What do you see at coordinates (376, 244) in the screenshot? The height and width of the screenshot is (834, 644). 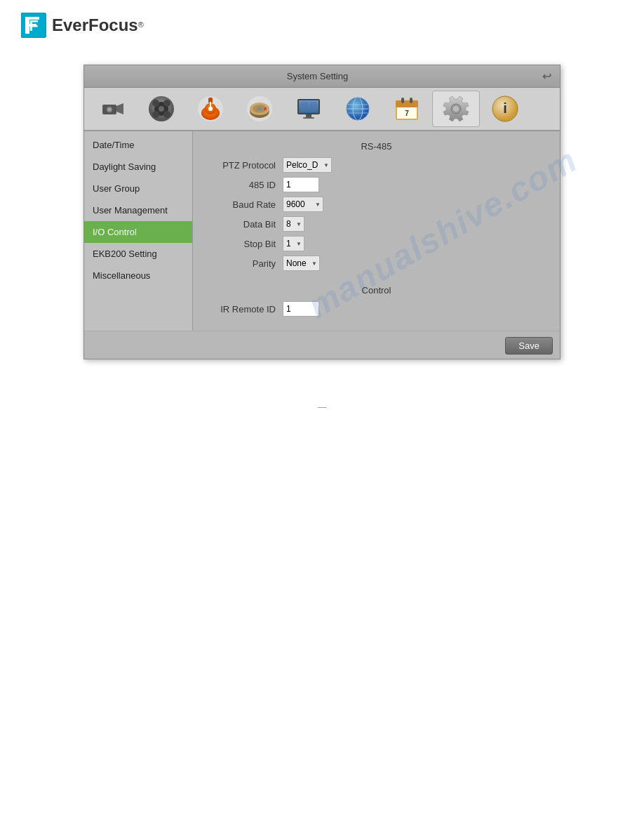 I see `stop-bit-row: Stop Bit 1 2` at bounding box center [376, 244].